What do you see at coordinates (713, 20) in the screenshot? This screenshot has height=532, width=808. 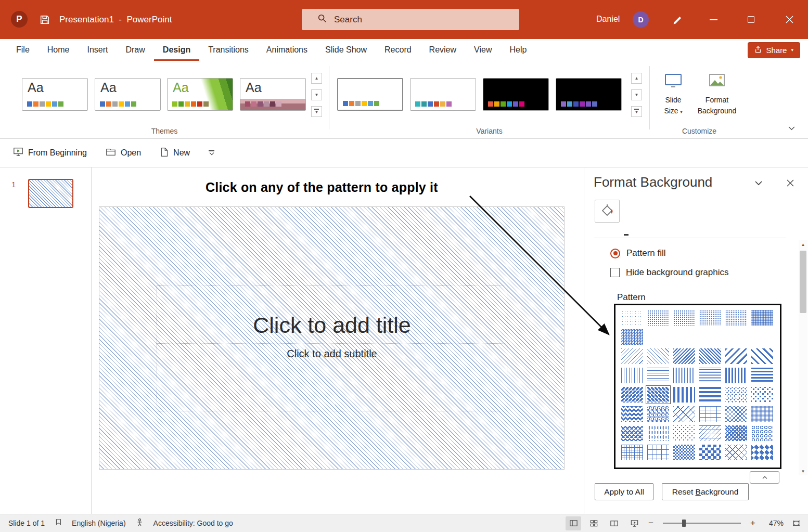 I see `minimize-button` at bounding box center [713, 20].